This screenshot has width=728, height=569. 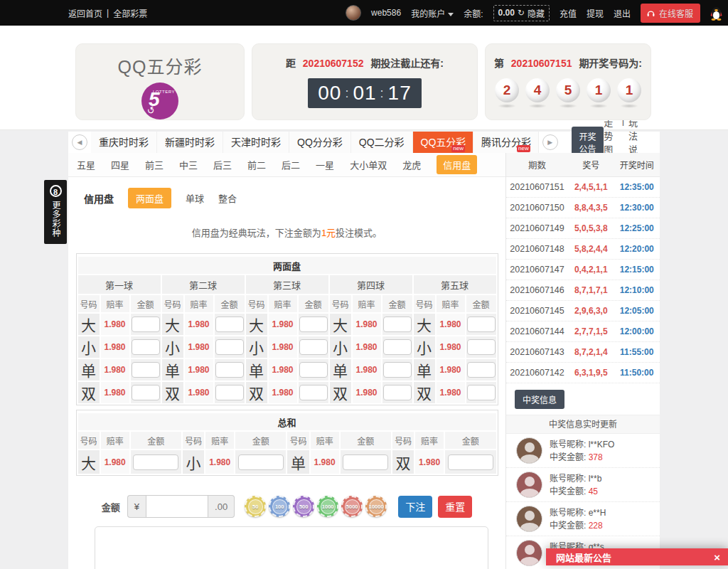 What do you see at coordinates (622, 13) in the screenshot?
I see `logout-link: 退出` at bounding box center [622, 13].